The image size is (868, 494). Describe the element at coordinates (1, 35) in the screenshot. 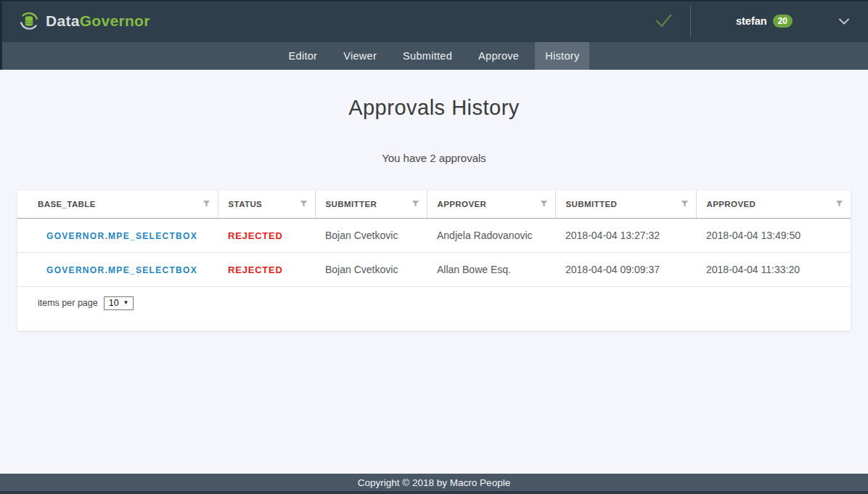

I see `window-left-edge` at that location.